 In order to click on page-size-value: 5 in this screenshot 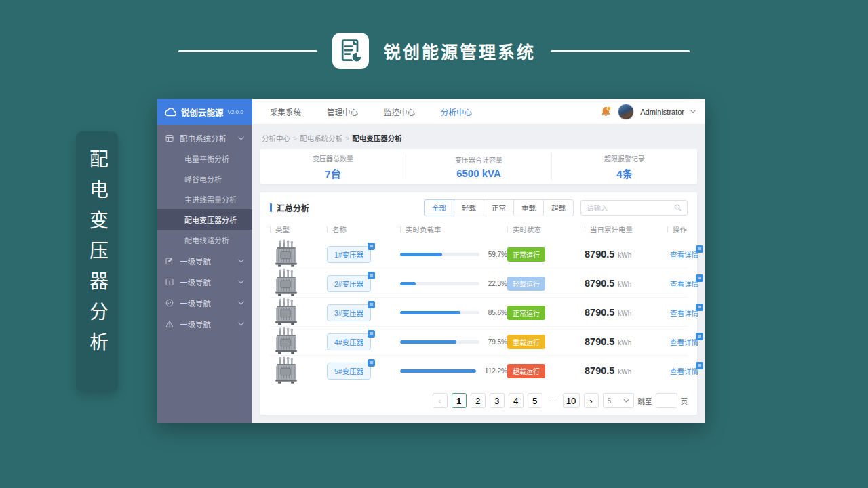, I will do `click(610, 401)`.